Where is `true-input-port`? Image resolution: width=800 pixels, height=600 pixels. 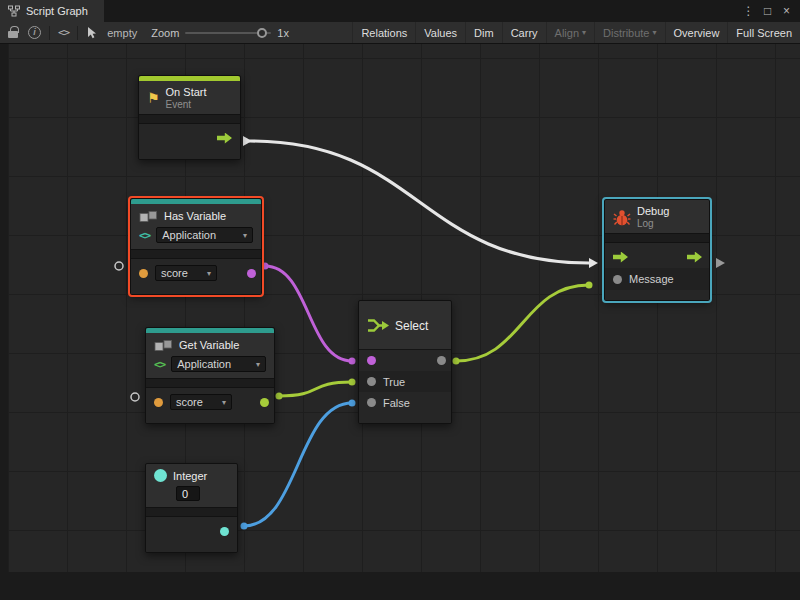
true-input-port is located at coordinates (372, 382).